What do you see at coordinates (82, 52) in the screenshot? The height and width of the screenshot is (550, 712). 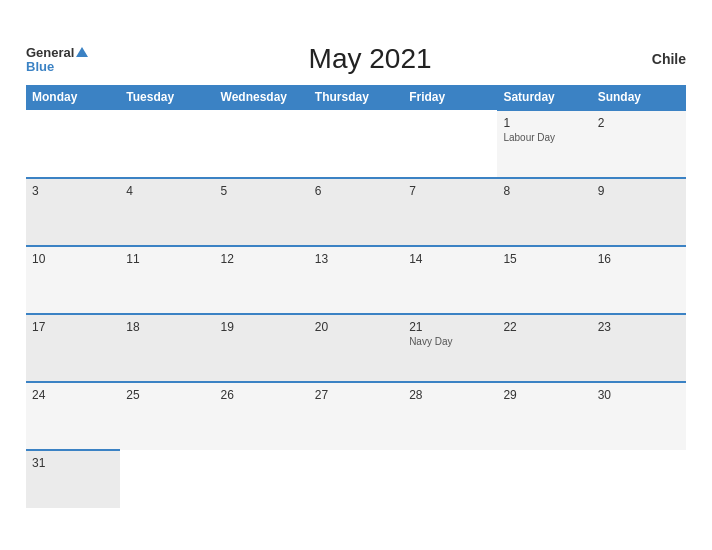 I see `logo-triangle-icon` at bounding box center [82, 52].